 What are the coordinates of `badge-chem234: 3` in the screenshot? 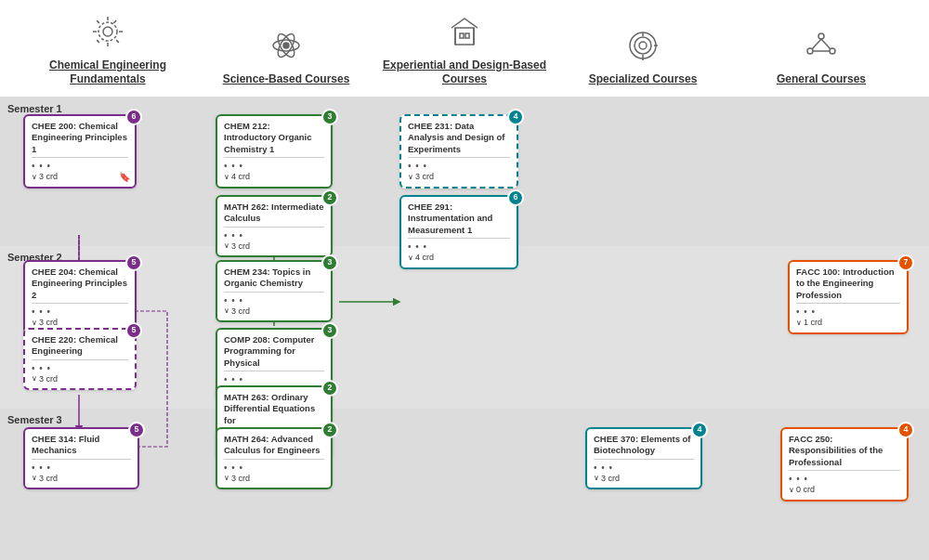 It's located at (330, 263).